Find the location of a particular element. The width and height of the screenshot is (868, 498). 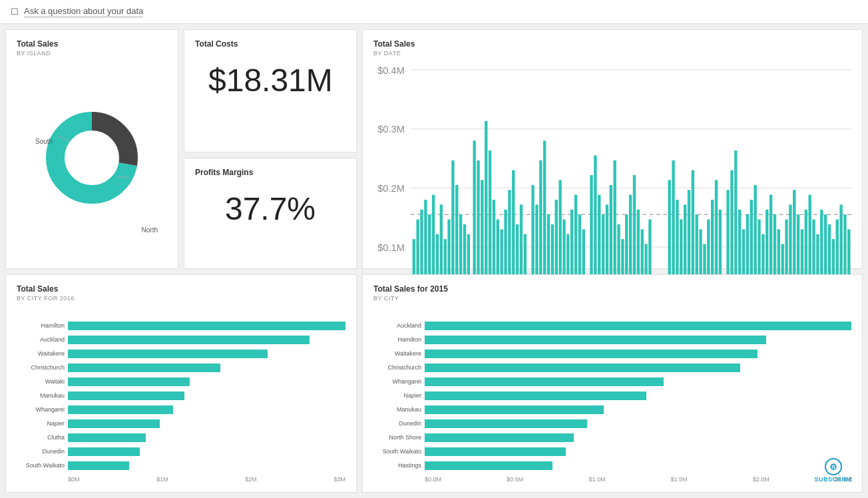

city2015-subtitle: BY CITY is located at coordinates (612, 298).